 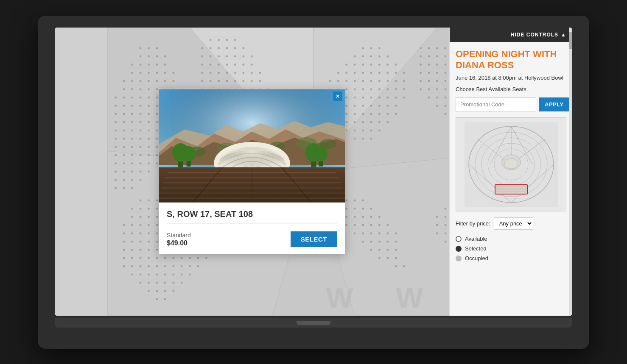 I want to click on scroll-track, so click(x=571, y=172).